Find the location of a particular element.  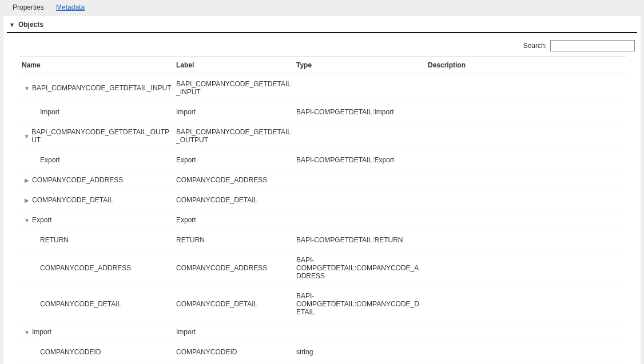

table-row: ▶RETURNRETURNBAPI-COMPGETDETAIL:RETURN is located at coordinates (323, 240).